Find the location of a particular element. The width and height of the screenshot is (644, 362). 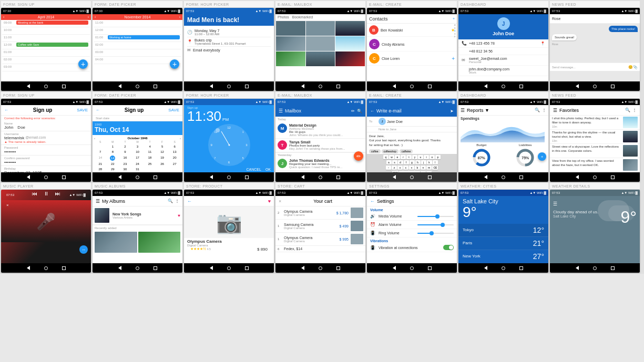

card-mailbox: E-MAIL: MAILBOX 07:53 ▲▼ WiFi ▓ ☰ Mailbo… is located at coordinates (321, 137).